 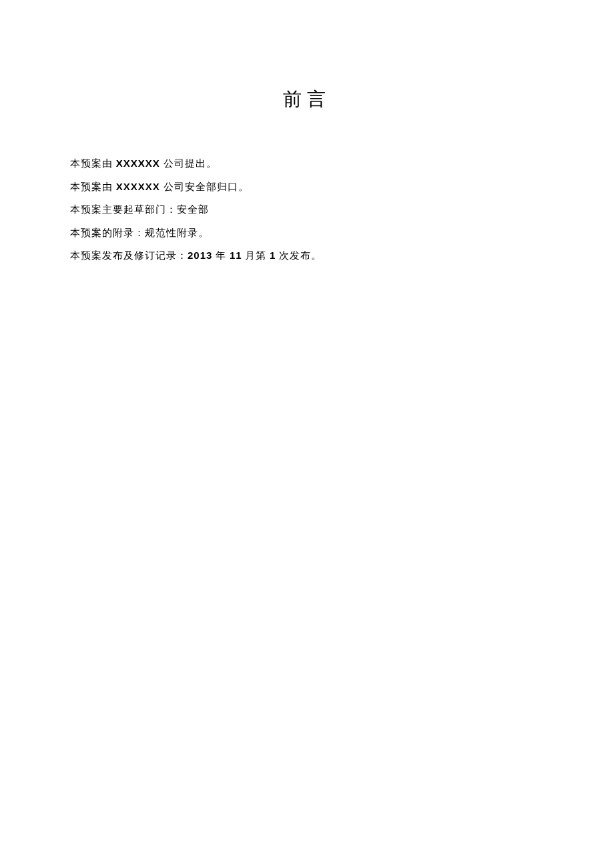 What do you see at coordinates (200, 255) in the screenshot?
I see `year-value: 2013` at bounding box center [200, 255].